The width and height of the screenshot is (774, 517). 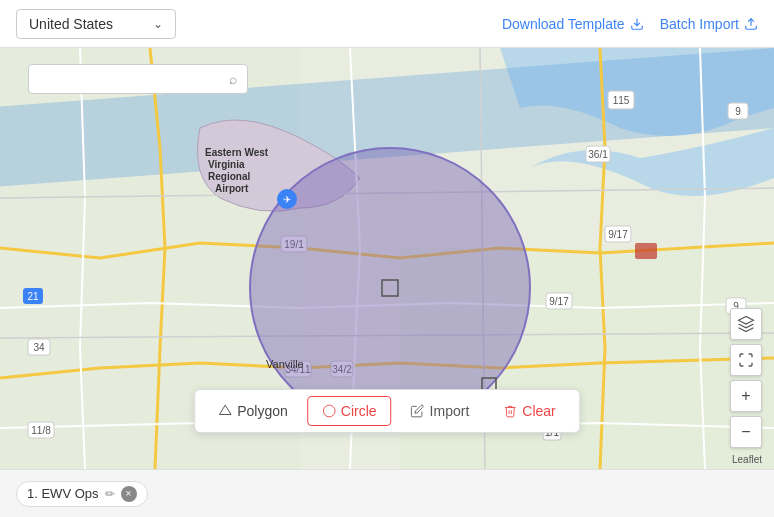 What do you see at coordinates (746, 378) in the screenshot?
I see `map-controls: + −` at bounding box center [746, 378].